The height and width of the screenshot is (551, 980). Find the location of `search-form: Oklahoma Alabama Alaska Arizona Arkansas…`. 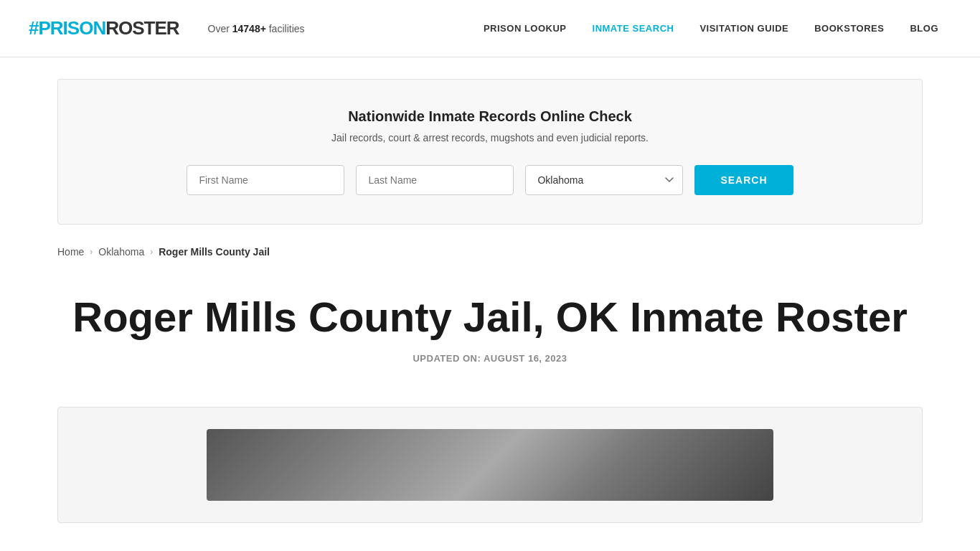

search-form: Oklahoma Alabama Alaska Arizona Arkansas… is located at coordinates (490, 180).